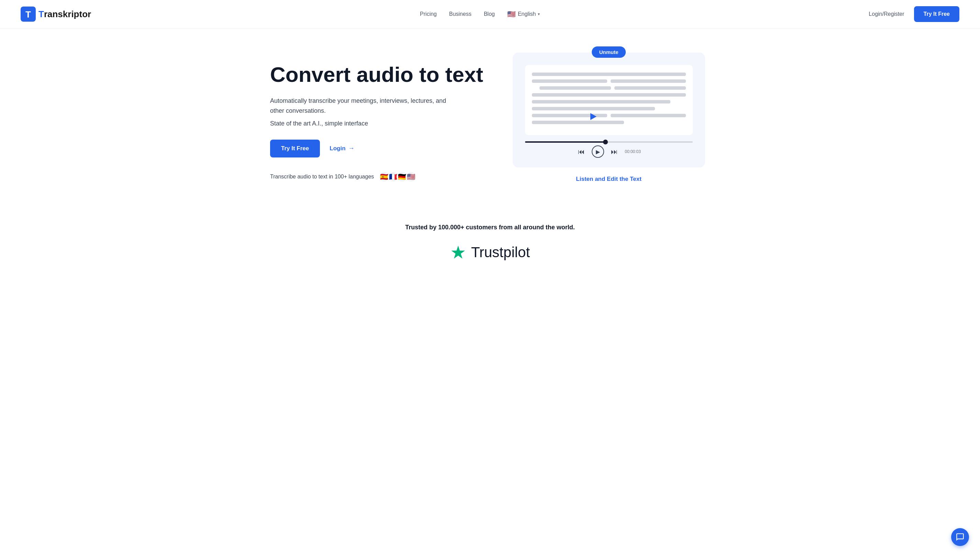 This screenshot has height=557, width=980. I want to click on try-it-free-button-hero: Try It Free, so click(295, 148).